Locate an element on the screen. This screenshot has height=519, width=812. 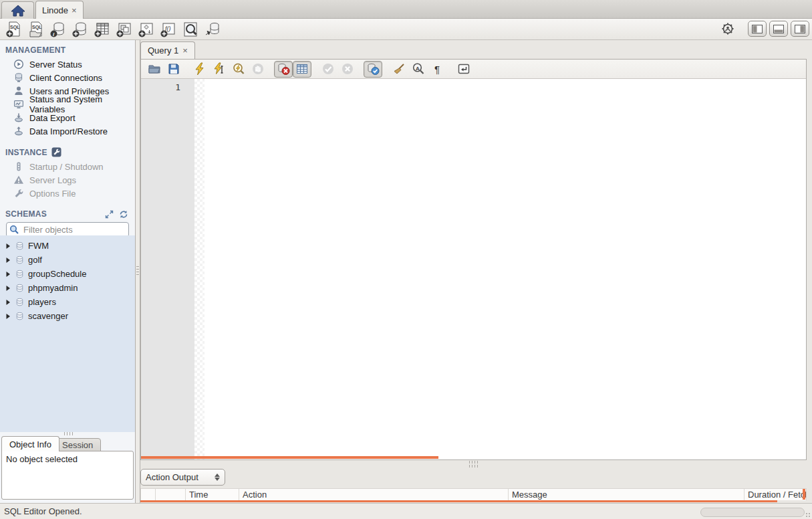
find-button: A is located at coordinates (418, 69).